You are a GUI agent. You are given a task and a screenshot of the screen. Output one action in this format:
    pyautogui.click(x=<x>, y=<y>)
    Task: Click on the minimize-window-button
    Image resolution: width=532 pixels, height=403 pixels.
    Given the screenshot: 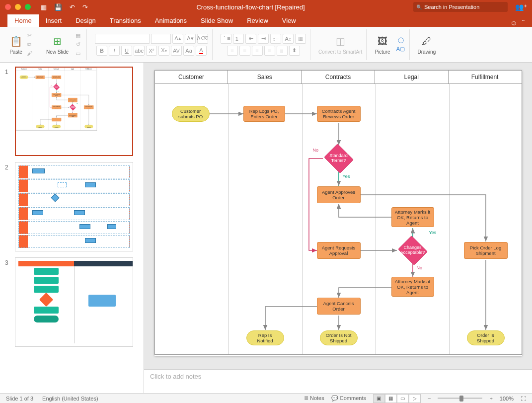 What is the action you would take?
    pyautogui.click(x=18, y=7)
    